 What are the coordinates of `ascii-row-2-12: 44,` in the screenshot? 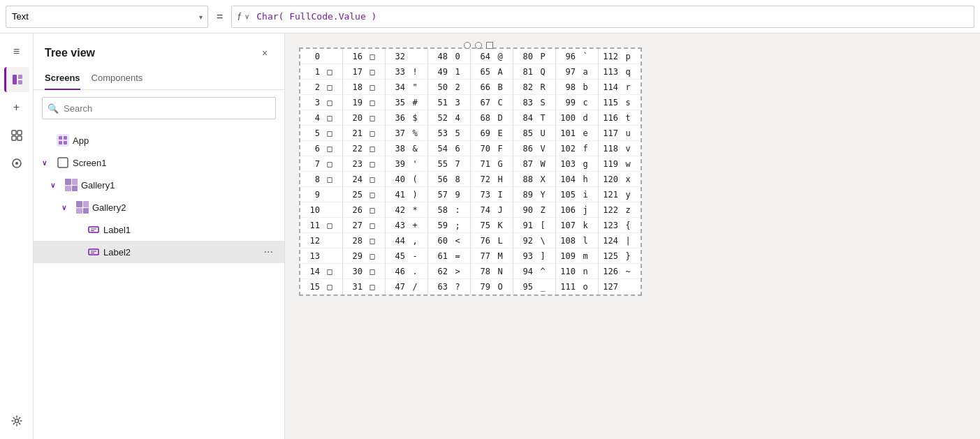 It's located at (407, 241).